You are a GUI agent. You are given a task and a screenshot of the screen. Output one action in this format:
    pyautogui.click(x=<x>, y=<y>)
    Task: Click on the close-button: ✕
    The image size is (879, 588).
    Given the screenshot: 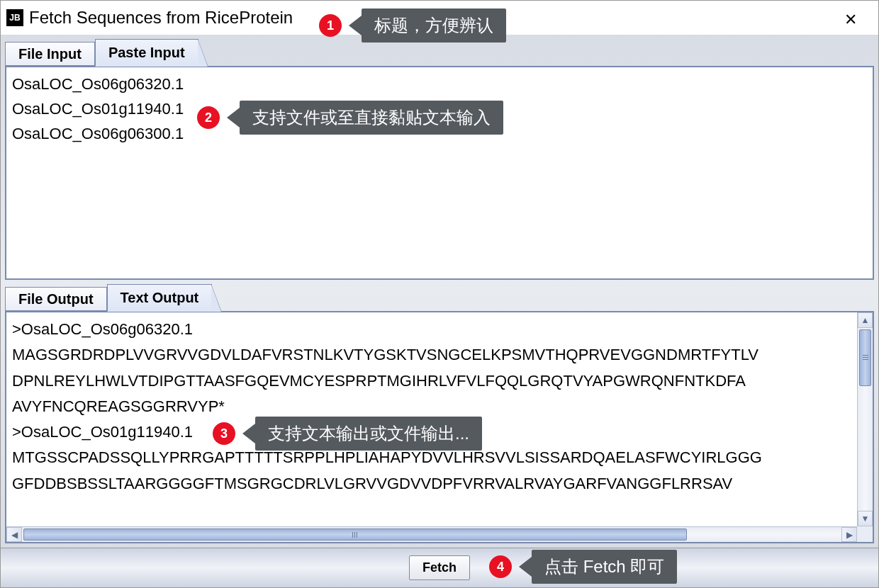 What is the action you would take?
    pyautogui.click(x=851, y=20)
    